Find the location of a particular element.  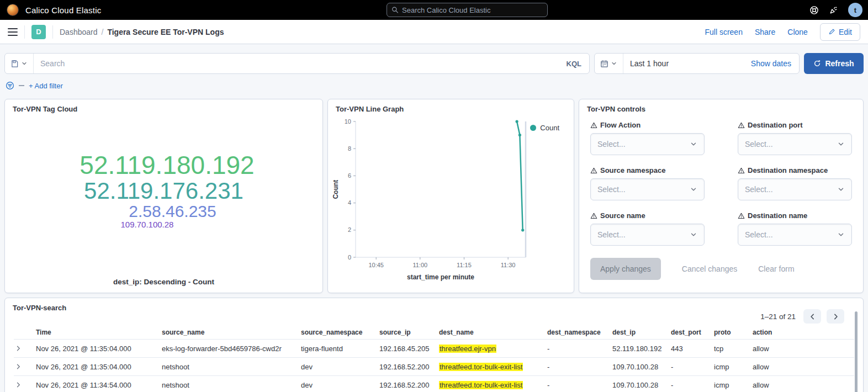

legend-series-label: Count is located at coordinates (550, 128).